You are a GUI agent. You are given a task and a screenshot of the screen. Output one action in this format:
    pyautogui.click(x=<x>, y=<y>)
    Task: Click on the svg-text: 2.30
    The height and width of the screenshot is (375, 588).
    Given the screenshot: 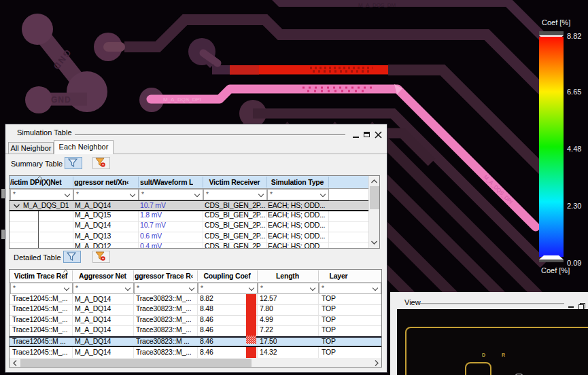 What is the action you would take?
    pyautogui.click(x=574, y=206)
    